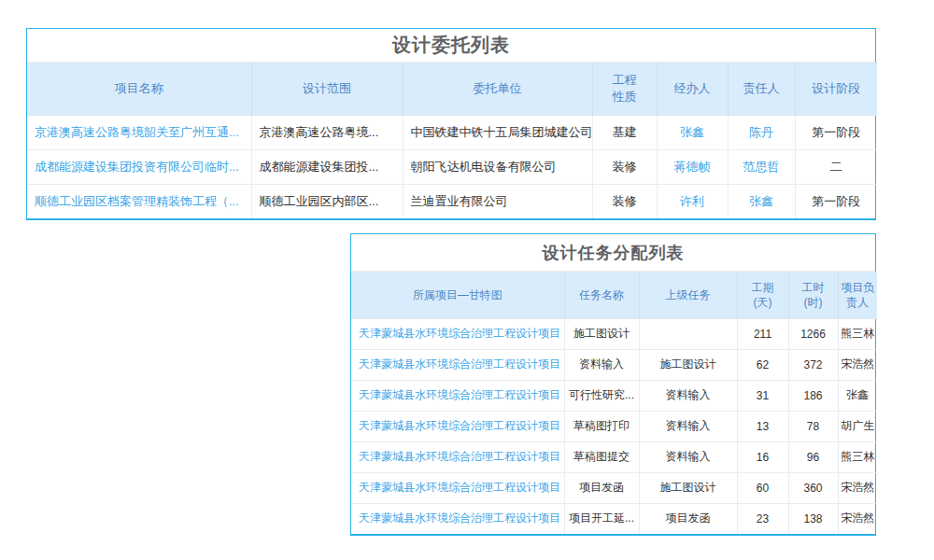 The height and width of the screenshot is (560, 934). What do you see at coordinates (836, 166) in the screenshot?
I see `table-cell: 二` at bounding box center [836, 166].